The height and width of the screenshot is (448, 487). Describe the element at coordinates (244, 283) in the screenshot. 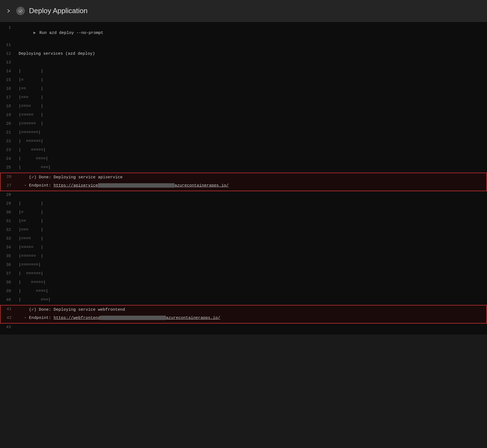

I see `log-line-38: 38 | =====|` at that location.